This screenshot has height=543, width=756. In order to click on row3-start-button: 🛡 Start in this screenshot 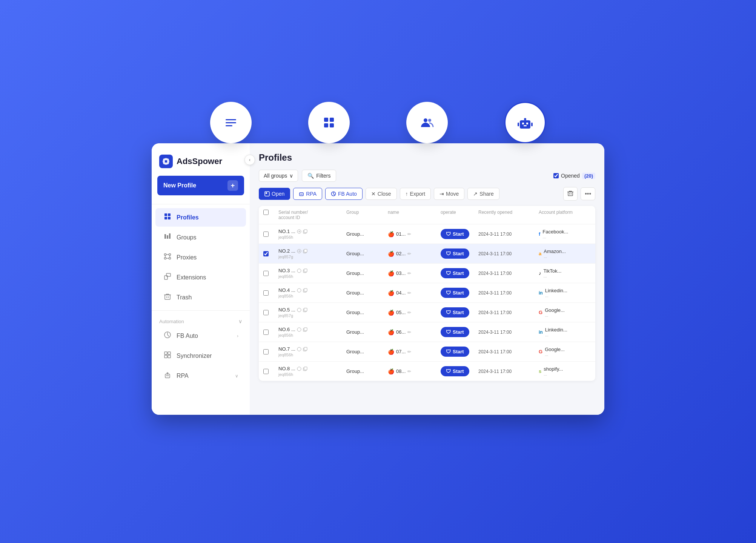, I will do `click(455, 273)`.